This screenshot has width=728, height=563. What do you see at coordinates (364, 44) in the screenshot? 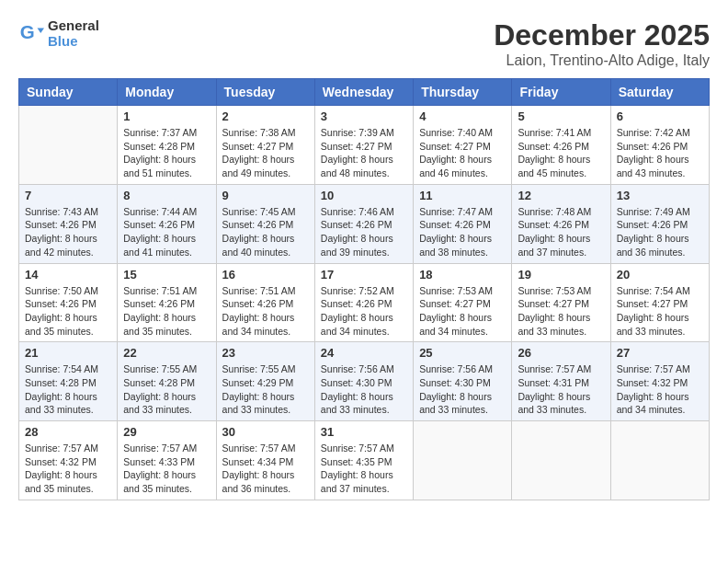
I see `page-header: G General Blue December 2025 Laion, Tren…` at bounding box center [364, 44].